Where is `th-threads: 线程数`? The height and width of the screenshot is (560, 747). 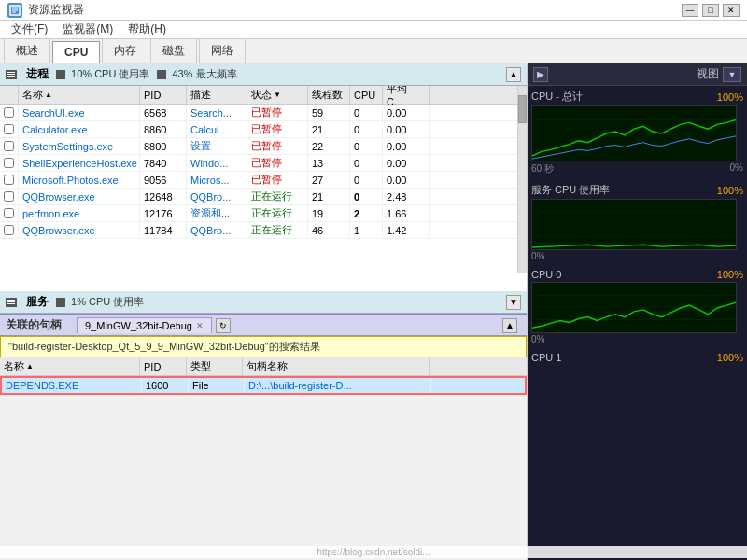
th-threads: 线程数 is located at coordinates (329, 95).